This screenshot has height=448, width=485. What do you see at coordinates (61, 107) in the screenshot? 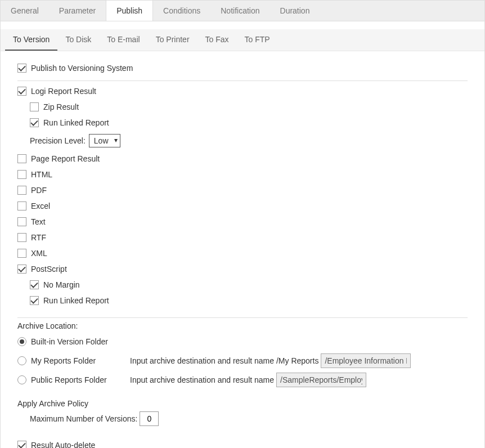
I see `zip-result-label: Zip Result` at bounding box center [61, 107].